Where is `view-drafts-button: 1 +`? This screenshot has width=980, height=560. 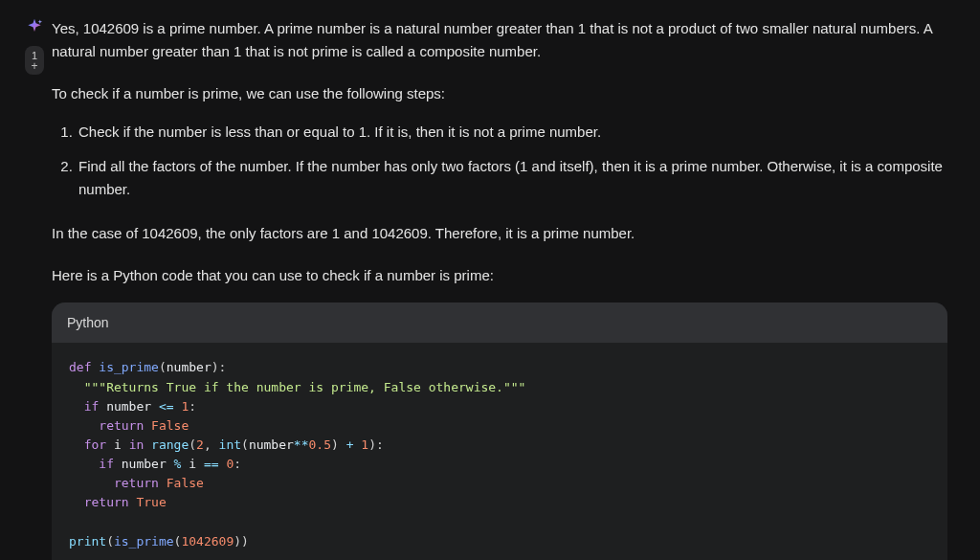 view-drafts-button: 1 + is located at coordinates (34, 60).